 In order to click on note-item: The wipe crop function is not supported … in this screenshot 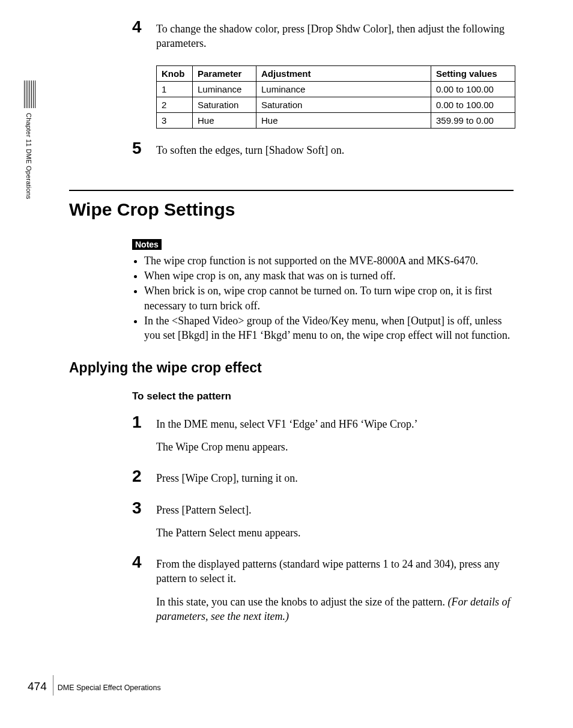, I will do `click(329, 261)`.